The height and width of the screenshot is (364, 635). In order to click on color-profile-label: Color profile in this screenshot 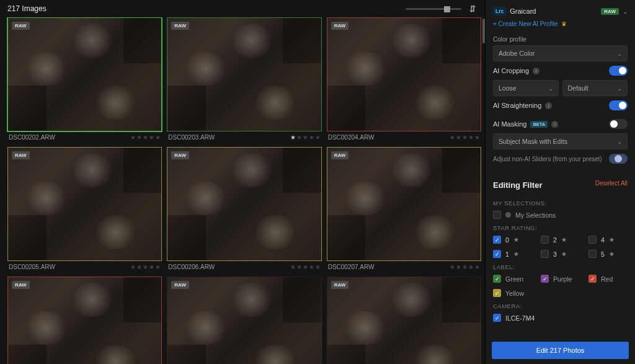, I will do `click(561, 38)`.